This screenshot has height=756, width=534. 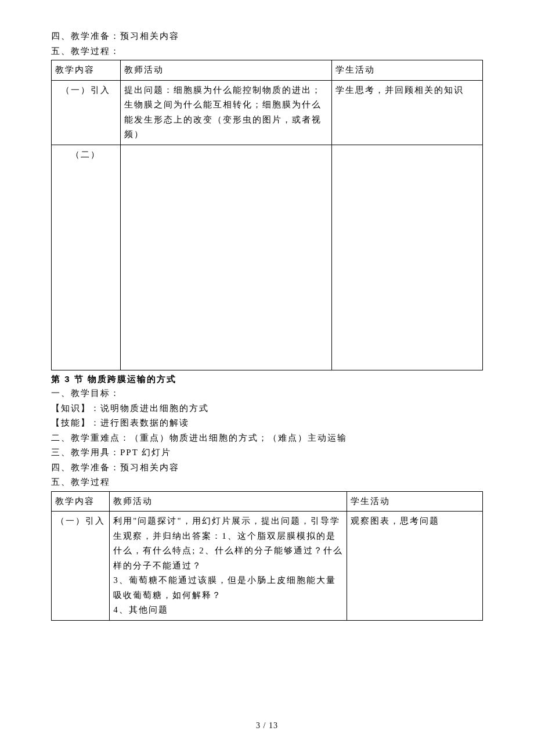 What do you see at coordinates (228, 610) in the screenshot?
I see `teacher-text-3: 4、其他问题` at bounding box center [228, 610].